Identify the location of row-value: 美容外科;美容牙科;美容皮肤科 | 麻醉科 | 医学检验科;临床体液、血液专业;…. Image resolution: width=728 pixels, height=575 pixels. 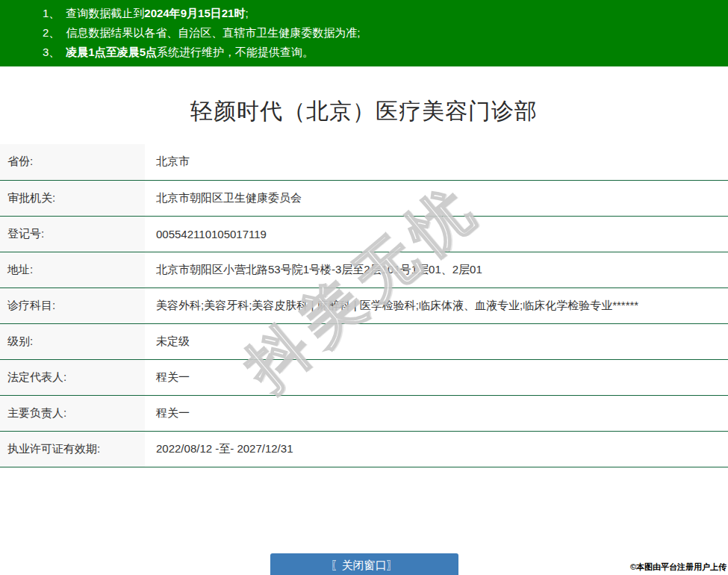
(436, 305).